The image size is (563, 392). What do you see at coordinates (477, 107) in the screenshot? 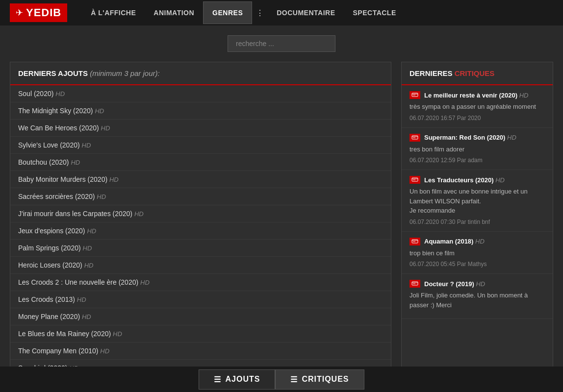
I see `critique-text: très sympa on a passer un agréable momen…` at bounding box center [477, 107].